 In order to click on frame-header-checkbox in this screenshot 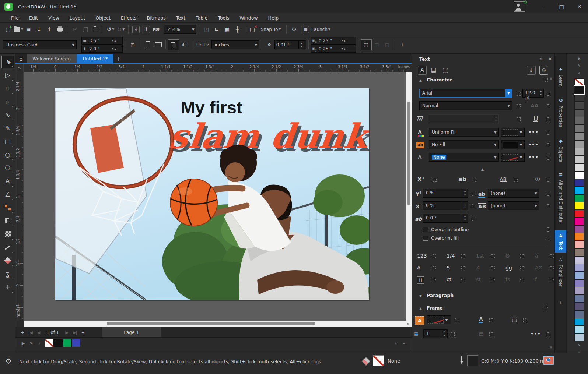, I will do `click(546, 308)`.